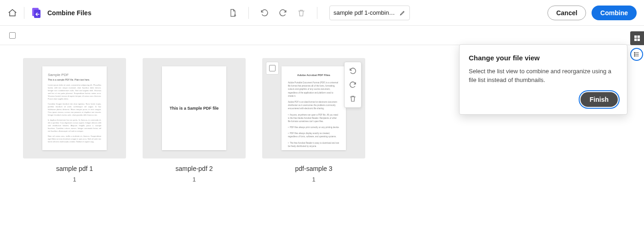 The height and width of the screenshot is (234, 644). I want to click on coach-body: Select the list view to combine and reor…, so click(543, 76).